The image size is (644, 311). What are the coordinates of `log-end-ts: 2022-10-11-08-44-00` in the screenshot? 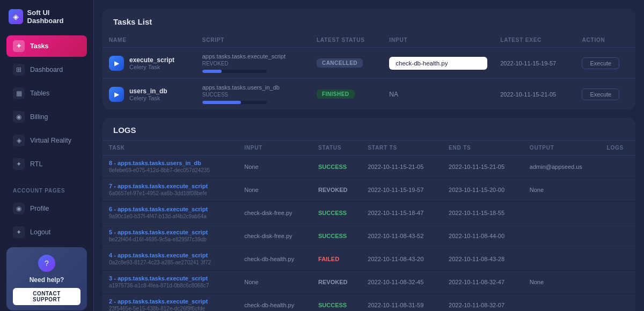 It's located at (477, 236).